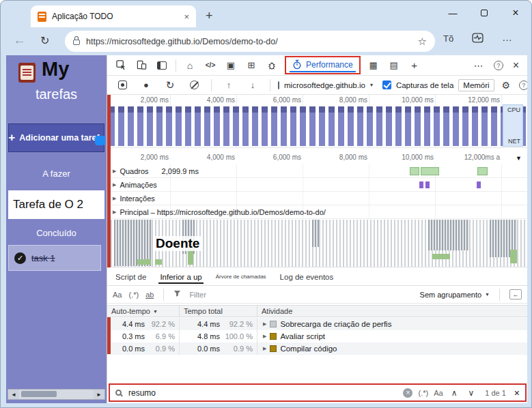 The height and width of the screenshot is (408, 532). I want to click on close-search-icon: ×, so click(517, 393).